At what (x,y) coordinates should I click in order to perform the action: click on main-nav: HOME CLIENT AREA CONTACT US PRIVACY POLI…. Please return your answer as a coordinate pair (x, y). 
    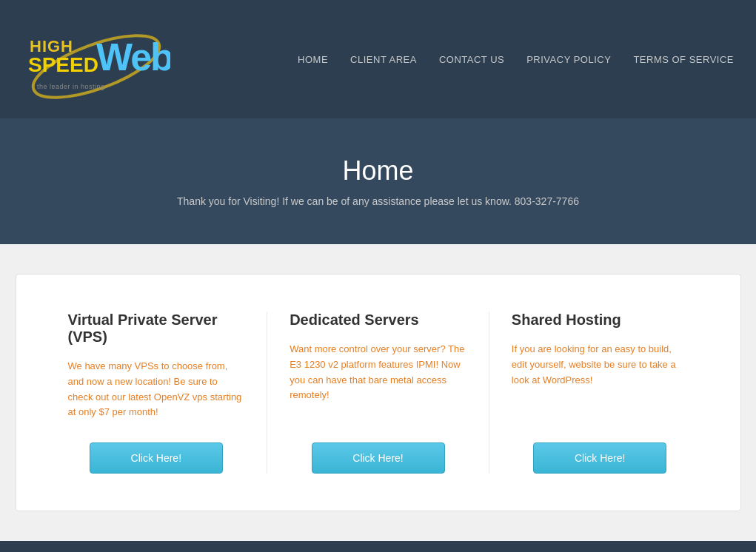
    Looking at the image, I should click on (515, 59).